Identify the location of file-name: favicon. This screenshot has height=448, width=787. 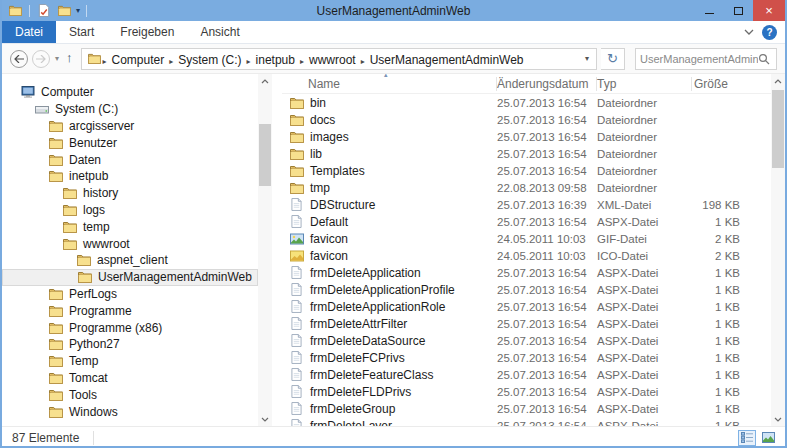
(329, 239).